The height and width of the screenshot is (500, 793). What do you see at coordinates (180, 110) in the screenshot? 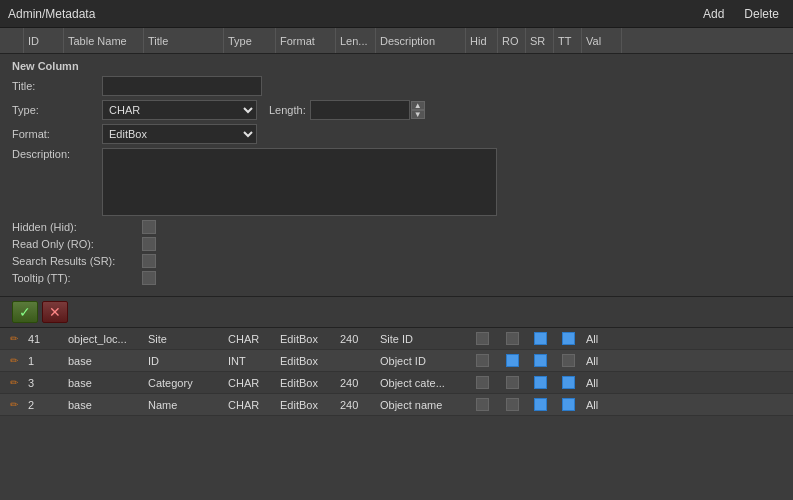
I see `type-select: CHARINTVARCHARTEXTFLOATDATEBOOLEAN` at bounding box center [180, 110].